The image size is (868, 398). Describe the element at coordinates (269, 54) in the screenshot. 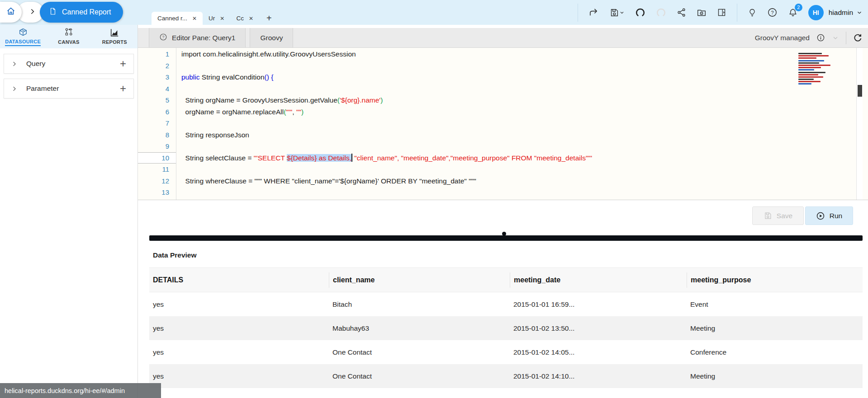

I see `code-segment: import com.helicalinsight.efw.utility.Gr…` at that location.